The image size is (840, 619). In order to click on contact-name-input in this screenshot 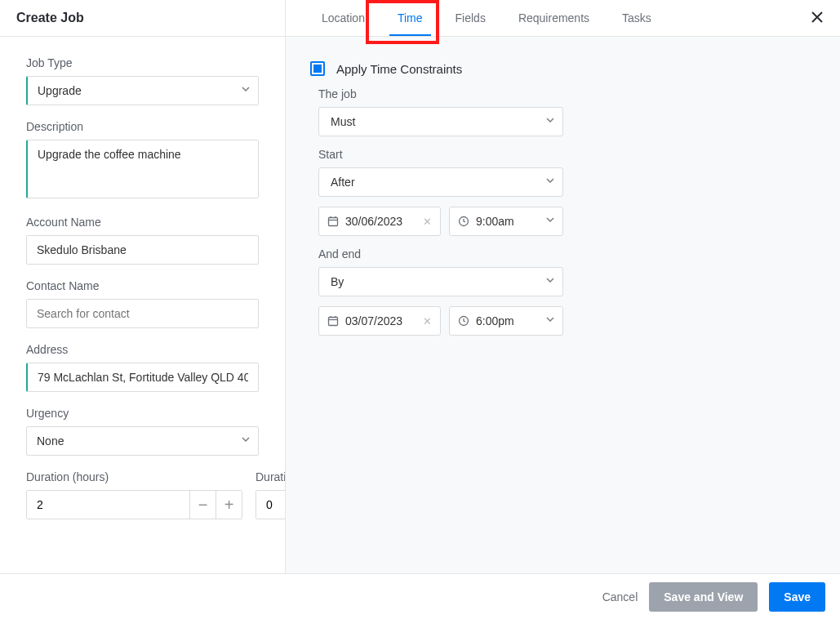, I will do `click(142, 314)`.